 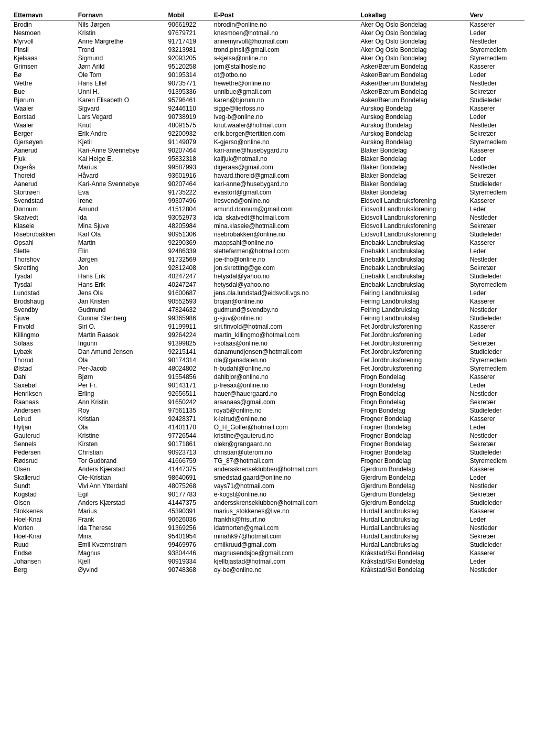 I want to click on table-cell: Frogn Bondelag, so click(x=412, y=402).